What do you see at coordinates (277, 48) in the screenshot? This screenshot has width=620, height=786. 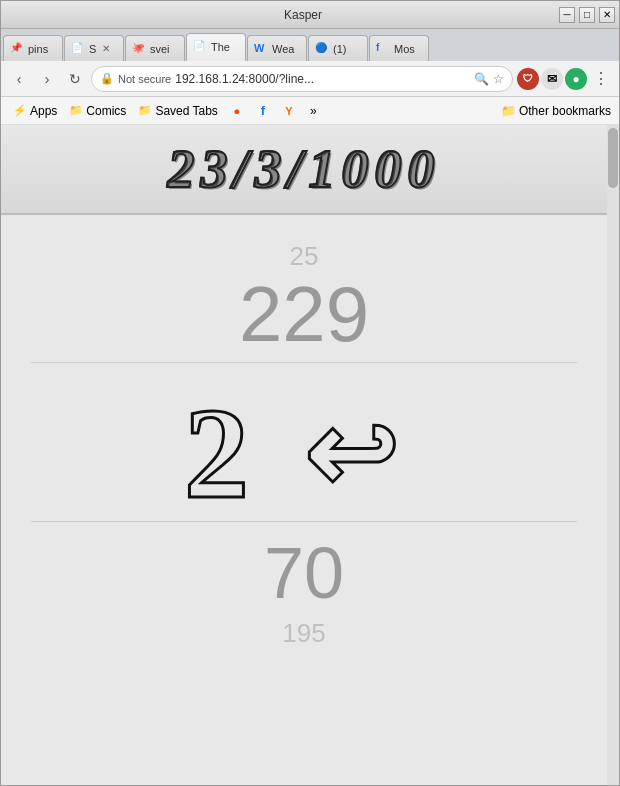 I see `tab-wea: W Wea` at bounding box center [277, 48].